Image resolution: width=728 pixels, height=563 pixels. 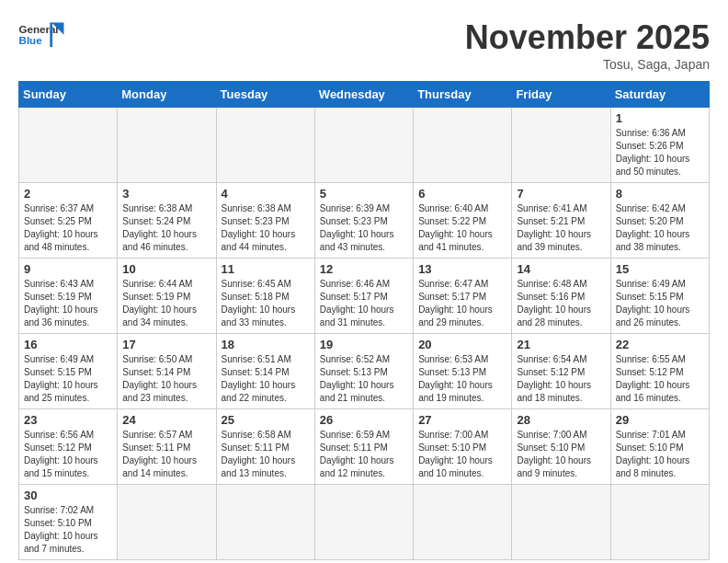 What do you see at coordinates (660, 269) in the screenshot?
I see `day-number: 15` at bounding box center [660, 269].